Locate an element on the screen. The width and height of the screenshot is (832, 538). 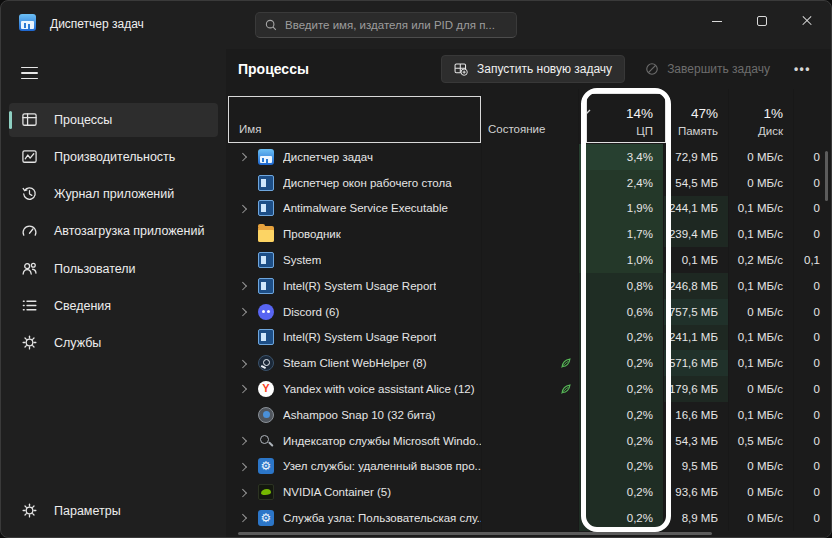
end-task-button: Завершить задачу is located at coordinates (708, 69).